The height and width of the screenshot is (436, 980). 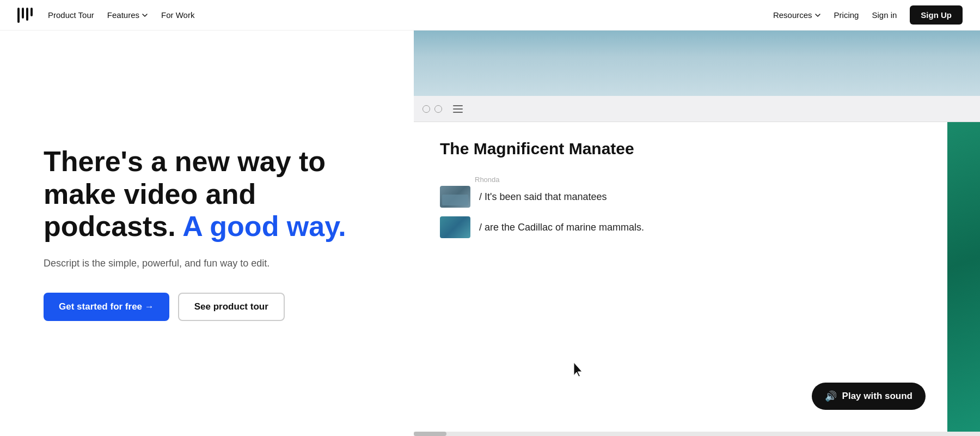 What do you see at coordinates (964, 279) in the screenshot?
I see `media-panel-content` at bounding box center [964, 279].